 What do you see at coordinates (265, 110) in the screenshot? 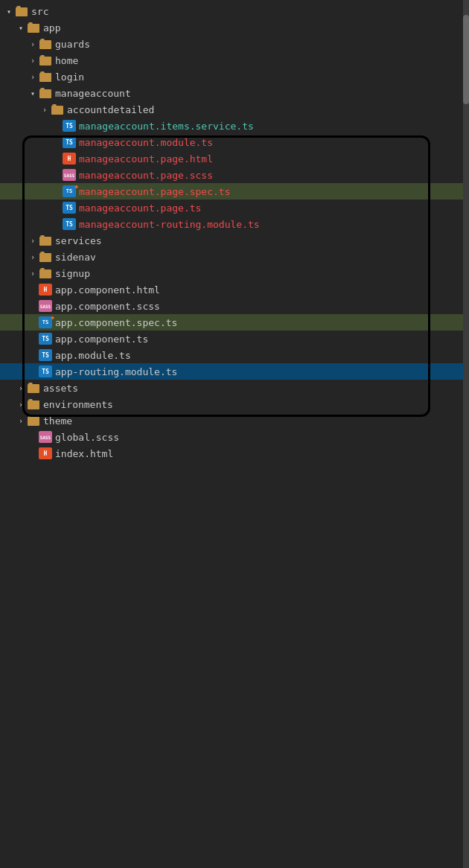
I see `label-accountdetailed: accountdetailed` at bounding box center [265, 110].